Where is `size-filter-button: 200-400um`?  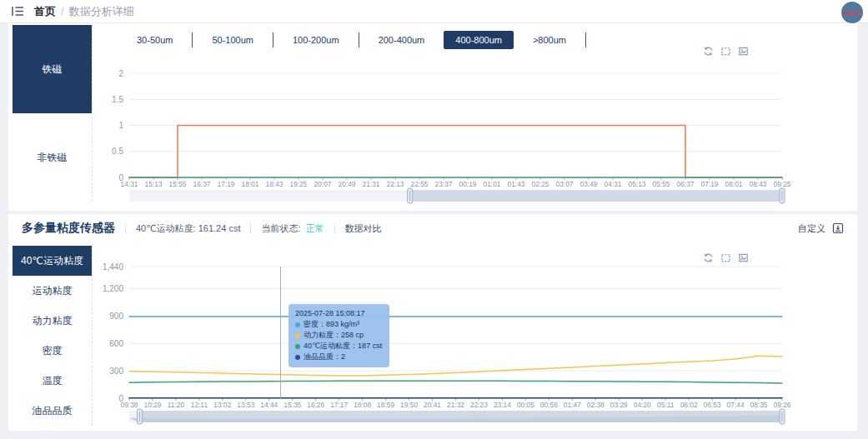 size-filter-button: 200-400um is located at coordinates (402, 40).